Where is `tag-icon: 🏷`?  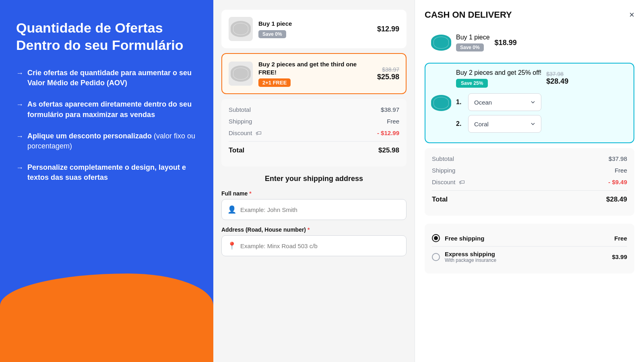 tag-icon: 🏷 is located at coordinates (258, 133).